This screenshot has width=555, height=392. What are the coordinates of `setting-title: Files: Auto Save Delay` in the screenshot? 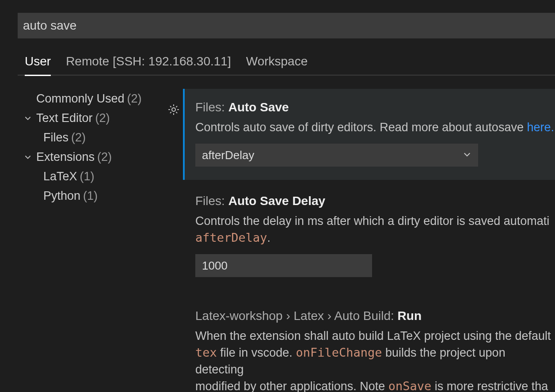 It's located at (375, 201).